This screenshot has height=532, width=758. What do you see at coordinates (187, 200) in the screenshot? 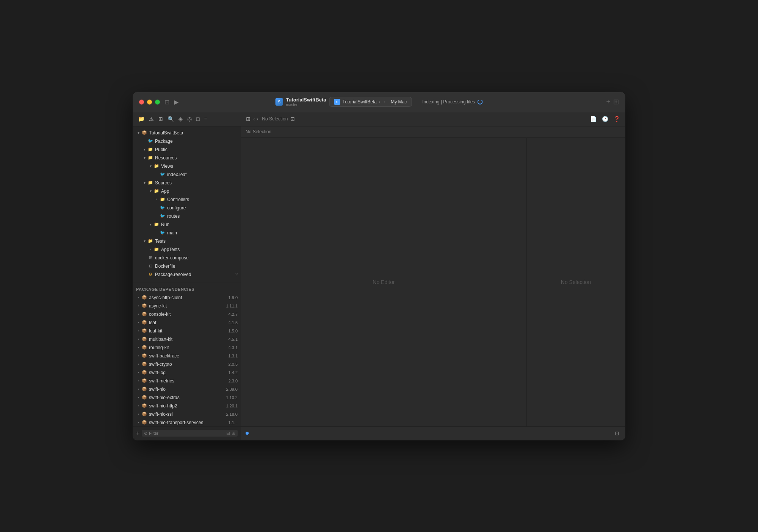
I see `sidebar-item-controllers: › 📁 Controllers` at bounding box center [187, 200].